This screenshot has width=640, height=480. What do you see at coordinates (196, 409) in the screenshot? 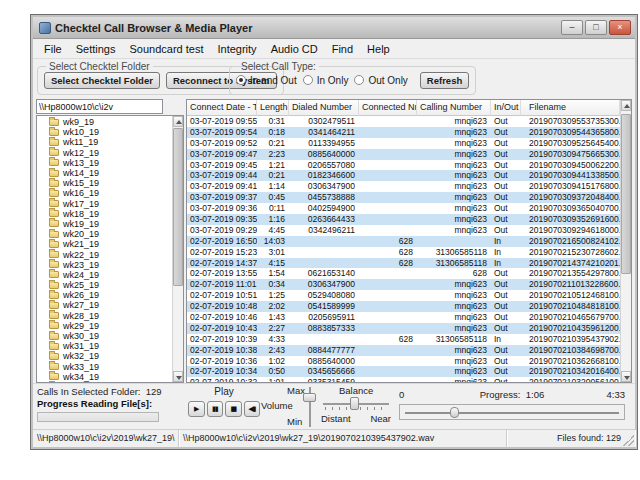
I see `play-button: ▶` at bounding box center [196, 409].